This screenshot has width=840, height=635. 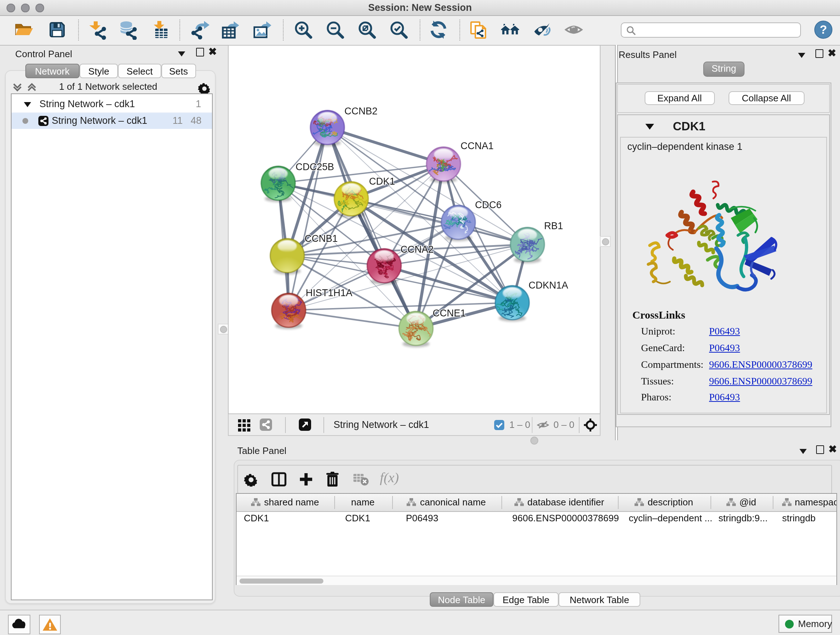 I want to click on svg-text: CDK1, so click(x=382, y=182).